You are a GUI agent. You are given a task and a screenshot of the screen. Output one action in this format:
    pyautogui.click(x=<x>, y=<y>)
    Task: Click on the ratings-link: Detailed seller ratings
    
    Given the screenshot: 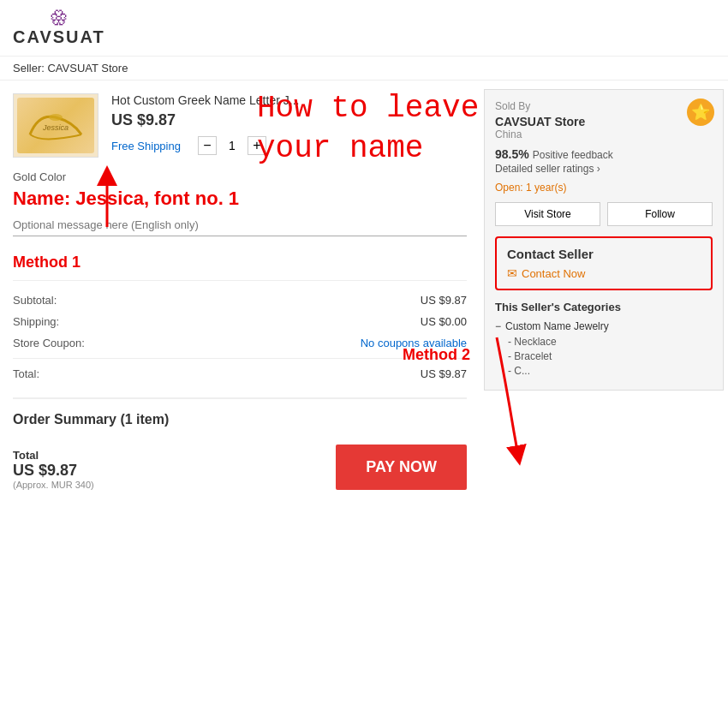 What is the action you would take?
    pyautogui.click(x=604, y=169)
    